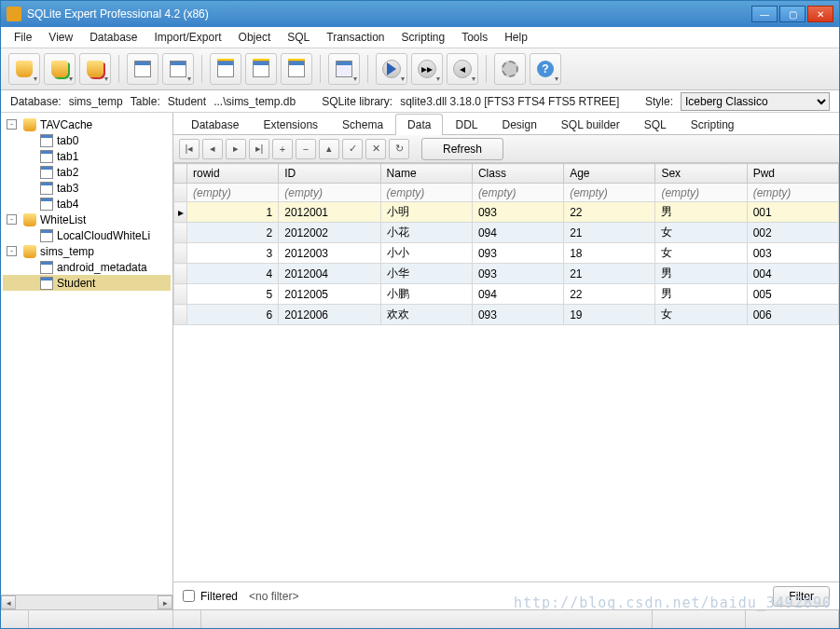 This screenshot has width=840, height=629. Describe the element at coordinates (87, 252) in the screenshot. I see `tree-node: -sims_temp` at that location.